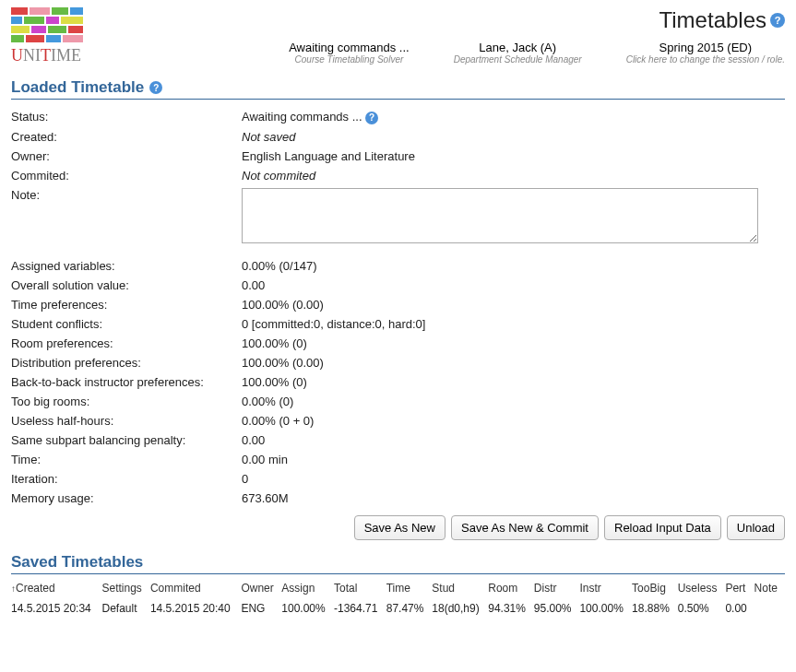 This screenshot has height=672, width=796. Describe the element at coordinates (513, 459) in the screenshot. I see `value-time: 0.00 min` at that location.